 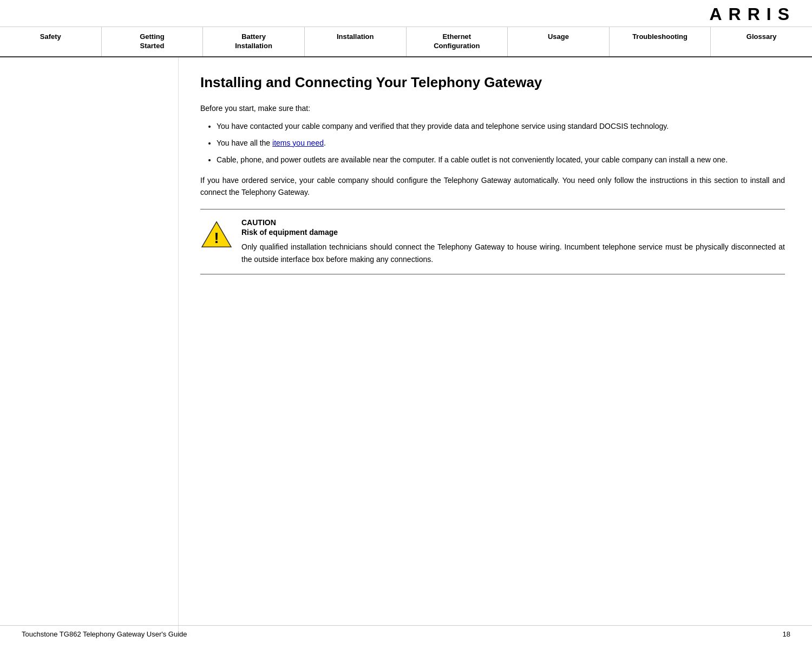 I want to click on warning-triangle-icon: !, so click(x=217, y=234).